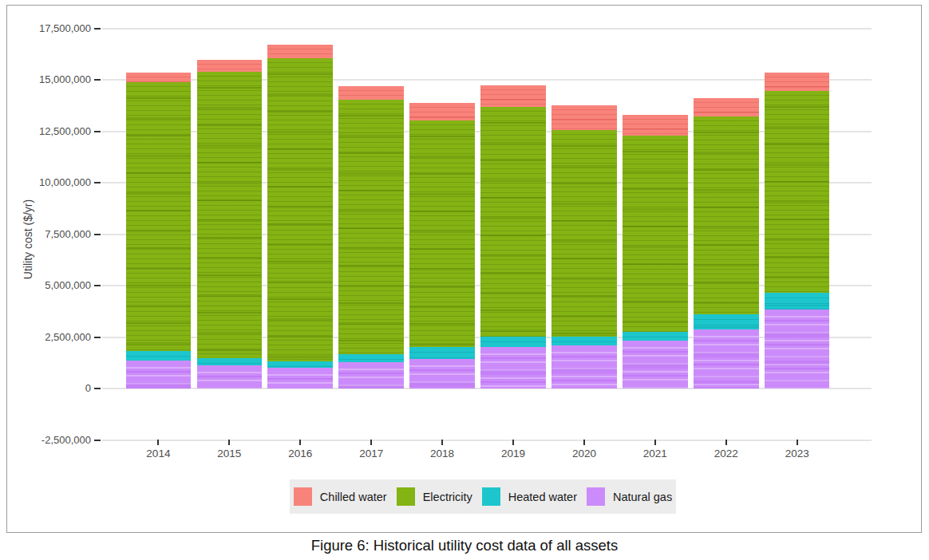 The height and width of the screenshot is (560, 929). I want to click on legend-label: Heated water, so click(543, 497).